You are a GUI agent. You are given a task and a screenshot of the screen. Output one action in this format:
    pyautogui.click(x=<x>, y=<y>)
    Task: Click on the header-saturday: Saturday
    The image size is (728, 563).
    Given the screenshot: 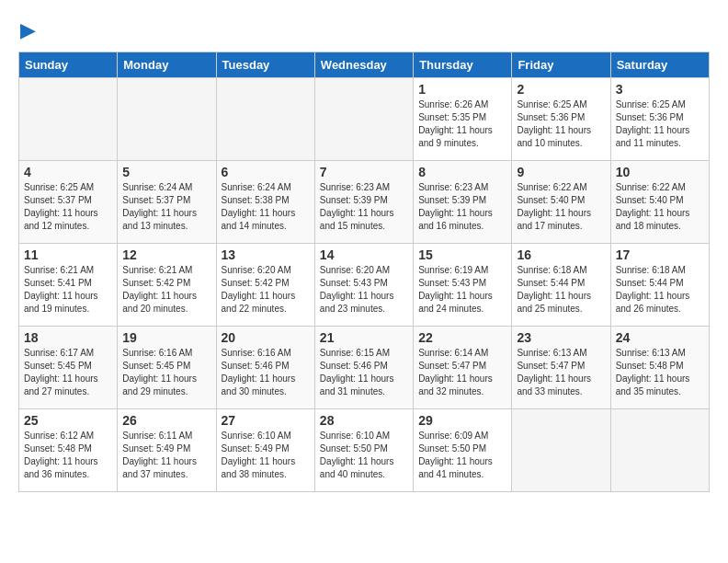 What is the action you would take?
    pyautogui.click(x=660, y=65)
    